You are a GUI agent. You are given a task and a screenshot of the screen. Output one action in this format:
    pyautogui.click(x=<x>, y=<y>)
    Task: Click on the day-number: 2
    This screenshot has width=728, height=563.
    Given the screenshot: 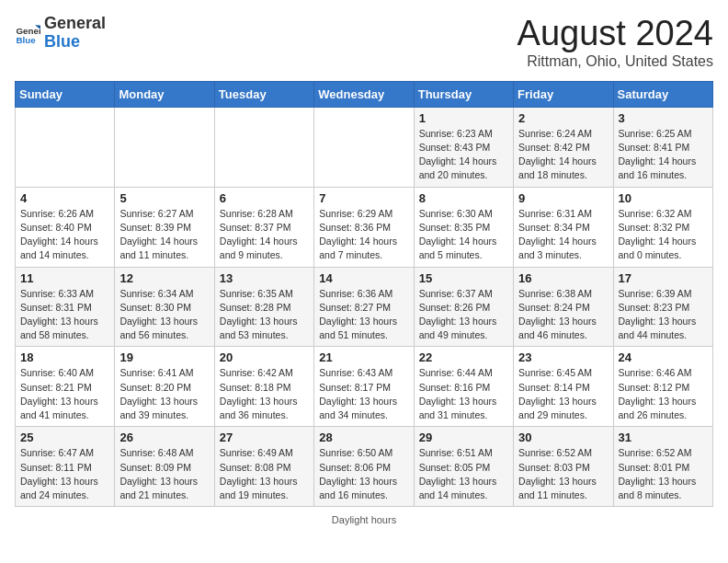 What is the action you would take?
    pyautogui.click(x=563, y=118)
    